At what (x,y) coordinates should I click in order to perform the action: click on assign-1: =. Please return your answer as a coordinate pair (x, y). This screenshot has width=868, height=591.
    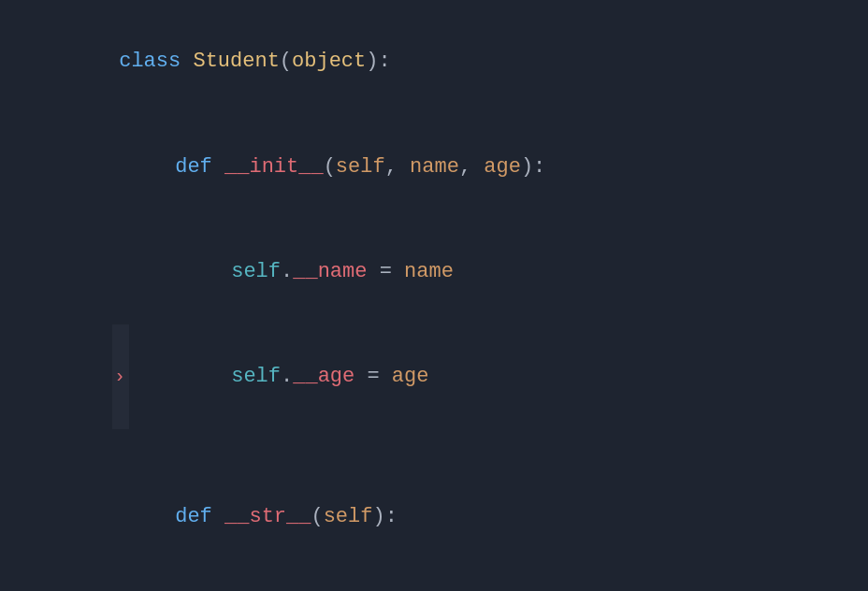
    Looking at the image, I should click on (385, 271).